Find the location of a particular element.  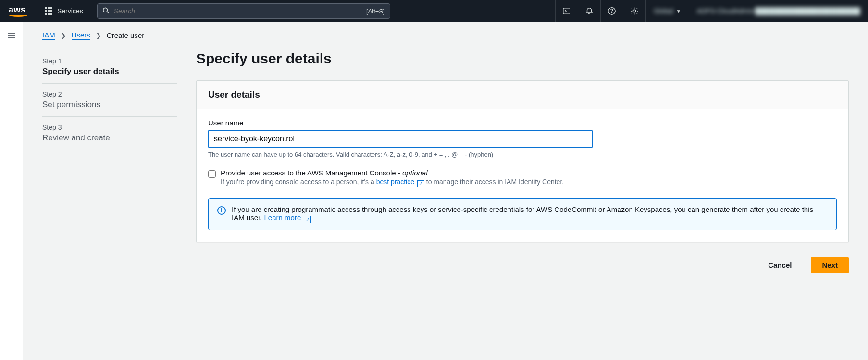

info-text: If you are creating programmatic access … is located at coordinates (530, 214).